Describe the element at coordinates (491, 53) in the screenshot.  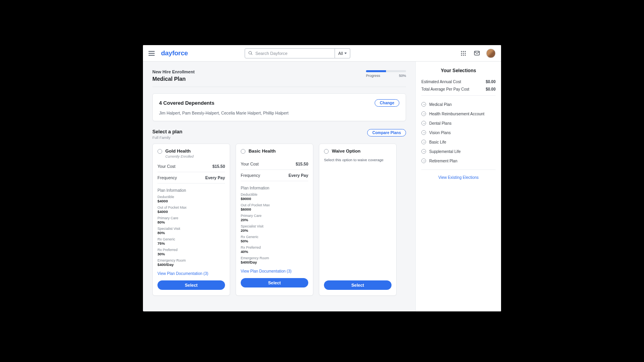
I see `avatar` at that location.